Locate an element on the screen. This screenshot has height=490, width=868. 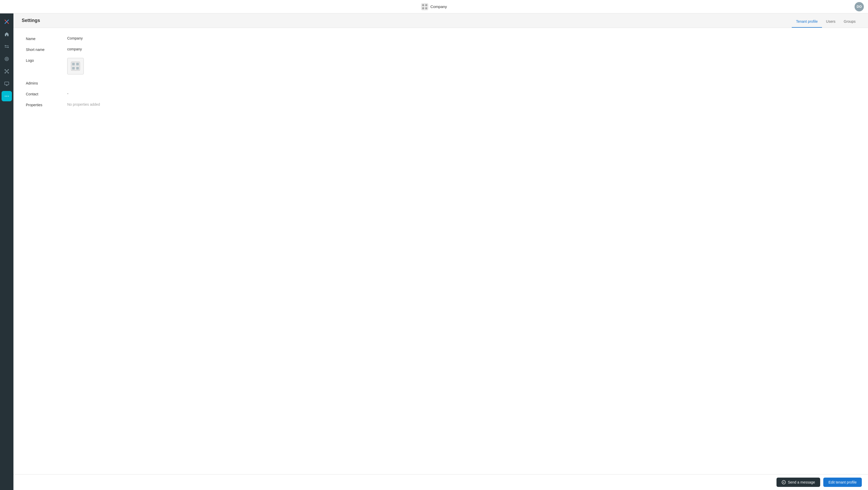
field-properties: Properties No properties added is located at coordinates (441, 104).